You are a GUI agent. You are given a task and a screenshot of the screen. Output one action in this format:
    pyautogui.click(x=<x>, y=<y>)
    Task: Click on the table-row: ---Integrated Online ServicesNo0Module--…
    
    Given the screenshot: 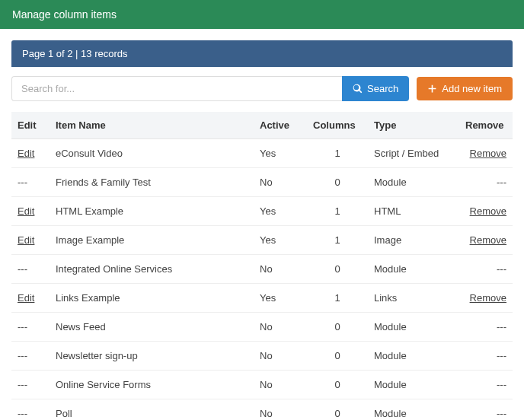 What is the action you would take?
    pyautogui.click(x=262, y=269)
    